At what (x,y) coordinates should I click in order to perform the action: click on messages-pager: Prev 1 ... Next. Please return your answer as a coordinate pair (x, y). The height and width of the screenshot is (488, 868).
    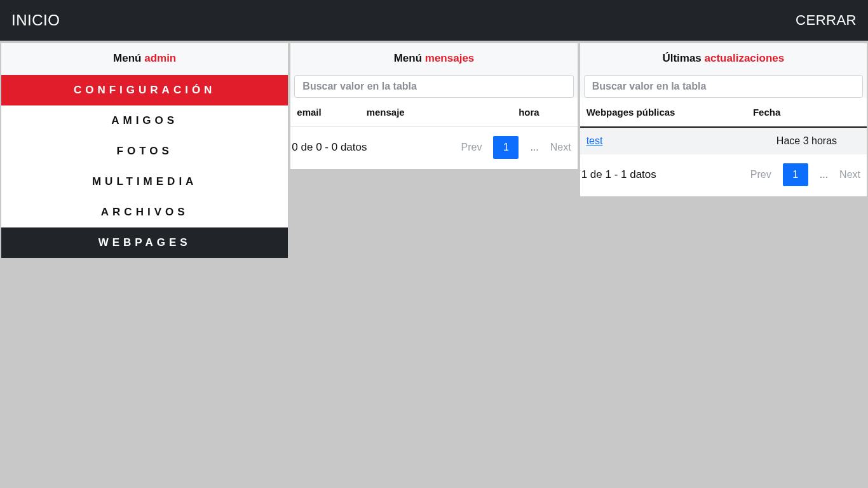
    Looking at the image, I should click on (516, 147).